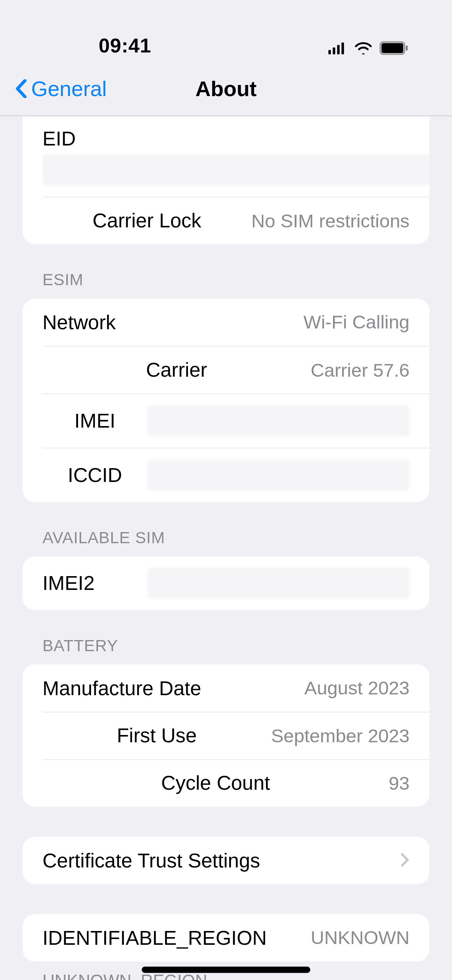  I want to click on row-value: UNKNOWN, so click(360, 938).